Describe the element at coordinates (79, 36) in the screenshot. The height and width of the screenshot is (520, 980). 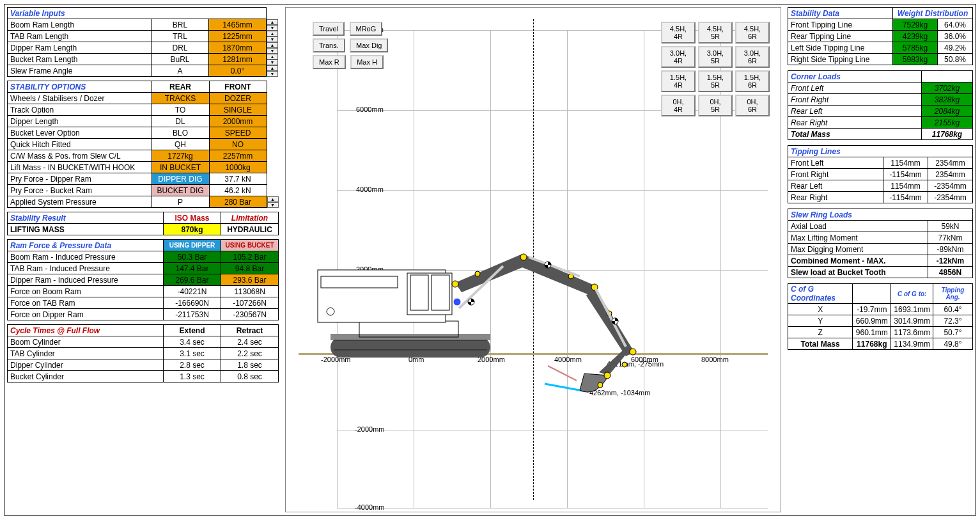
I see `vi-label: TAB Ram Length` at that location.